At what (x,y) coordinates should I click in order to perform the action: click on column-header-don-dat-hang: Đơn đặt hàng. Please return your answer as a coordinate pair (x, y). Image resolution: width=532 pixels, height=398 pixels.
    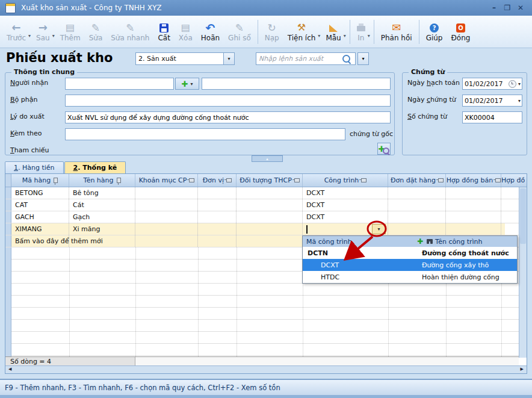
    Looking at the image, I should click on (417, 181).